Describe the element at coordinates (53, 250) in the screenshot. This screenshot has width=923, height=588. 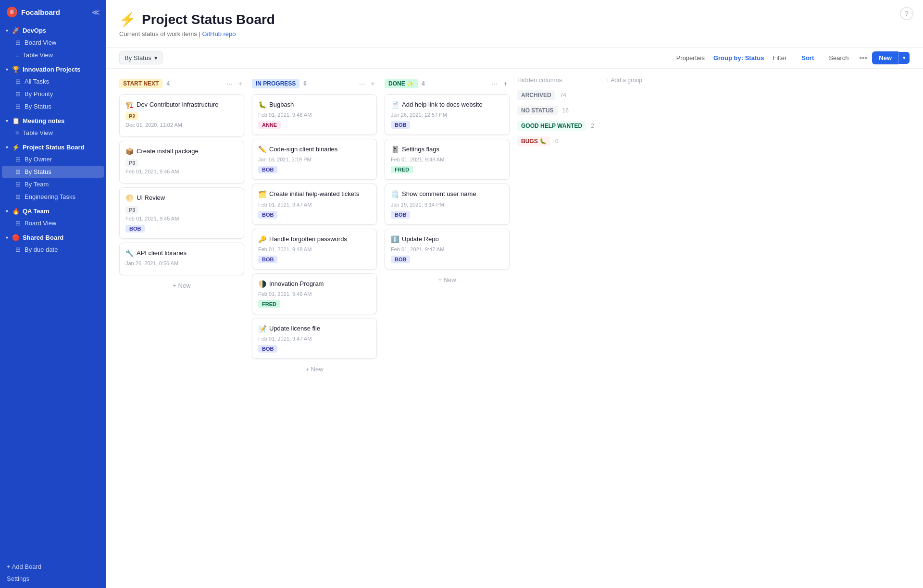
I see `sidebar-item-by-due-date: ⊞By due date` at that location.